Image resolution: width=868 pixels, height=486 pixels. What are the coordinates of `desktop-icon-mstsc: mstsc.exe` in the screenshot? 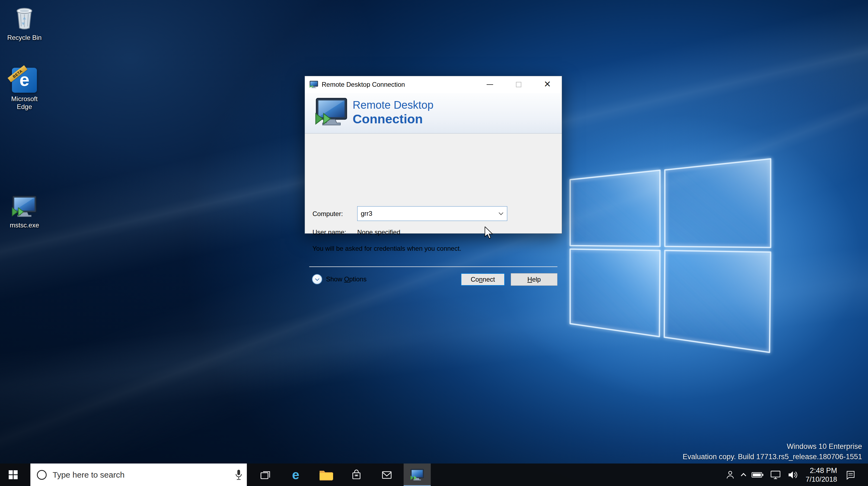 It's located at (24, 212).